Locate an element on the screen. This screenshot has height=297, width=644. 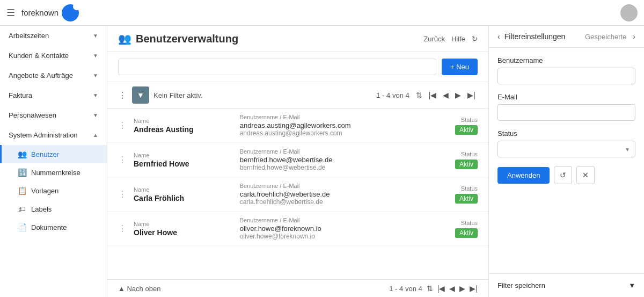
status-select: Aktiv Inaktiv is located at coordinates (567, 149).